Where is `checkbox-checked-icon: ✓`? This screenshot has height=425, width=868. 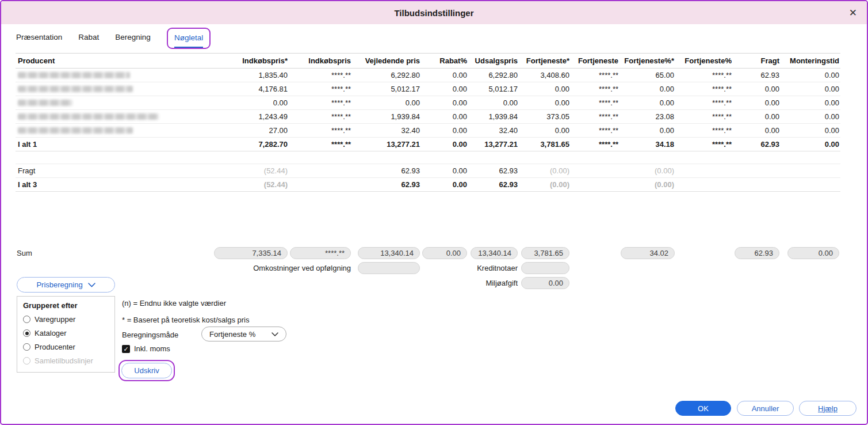
checkbox-checked-icon: ✓ is located at coordinates (126, 349).